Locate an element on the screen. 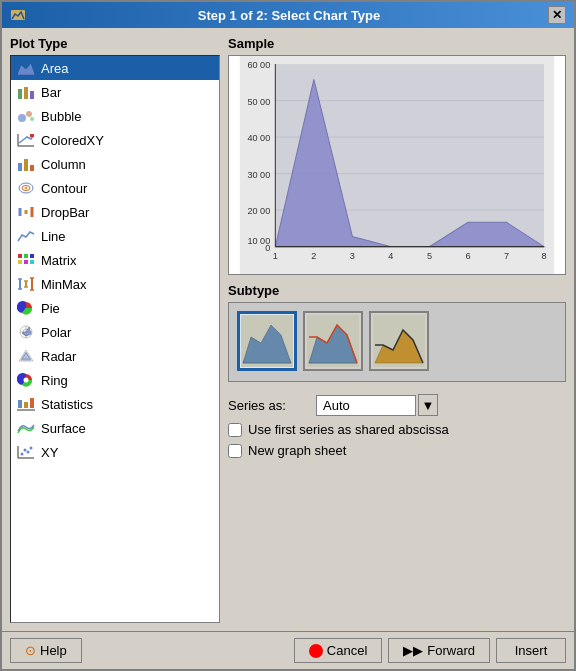 Image resolution: width=576 pixels, height=671 pixels. insert-button: Insert is located at coordinates (531, 650).